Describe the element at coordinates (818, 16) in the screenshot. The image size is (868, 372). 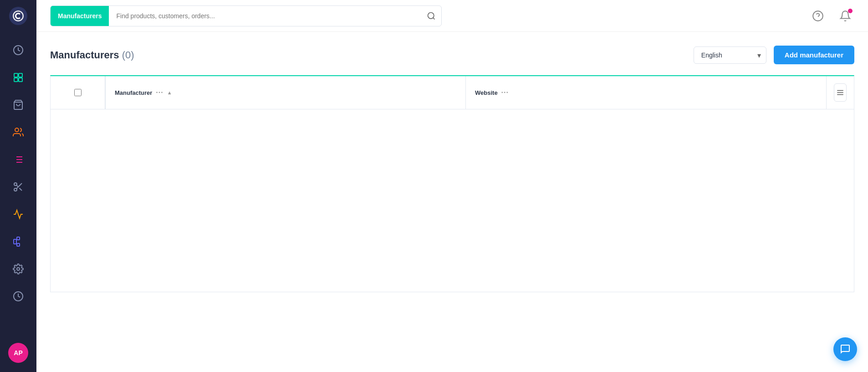
I see `help-icon` at that location.